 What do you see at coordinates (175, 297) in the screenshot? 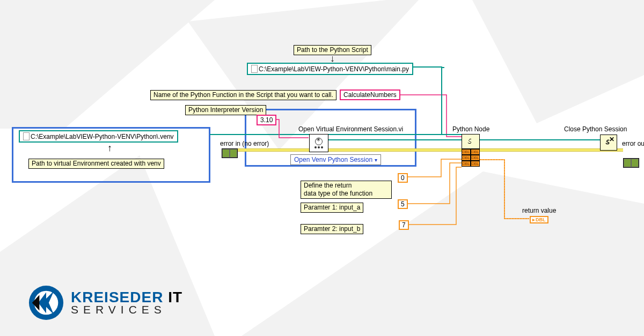
I see `logo-text-1b: IT` at bounding box center [175, 297].